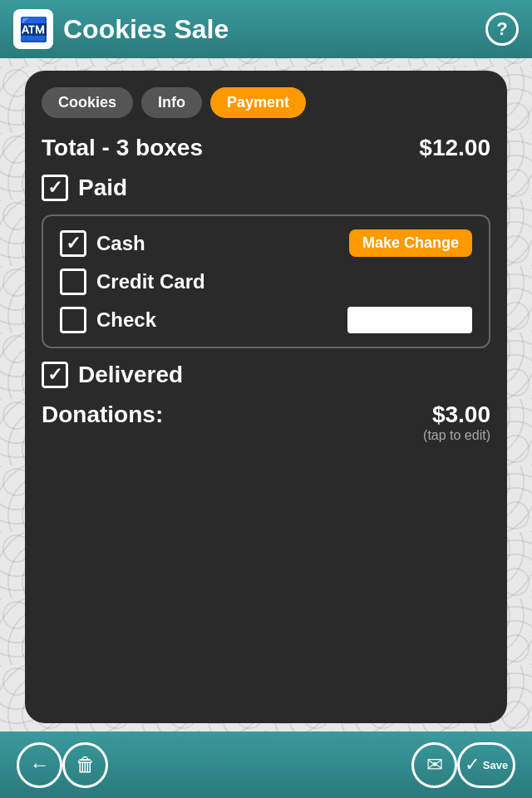 The height and width of the screenshot is (798, 532). I want to click on app-title: Cookies Sale, so click(274, 30).